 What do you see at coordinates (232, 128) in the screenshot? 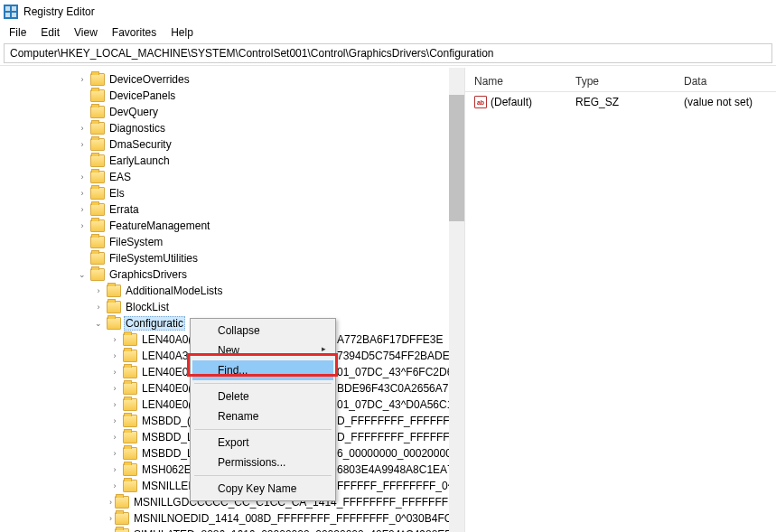
I see `tree-item: ›Diagnostics` at bounding box center [232, 128].